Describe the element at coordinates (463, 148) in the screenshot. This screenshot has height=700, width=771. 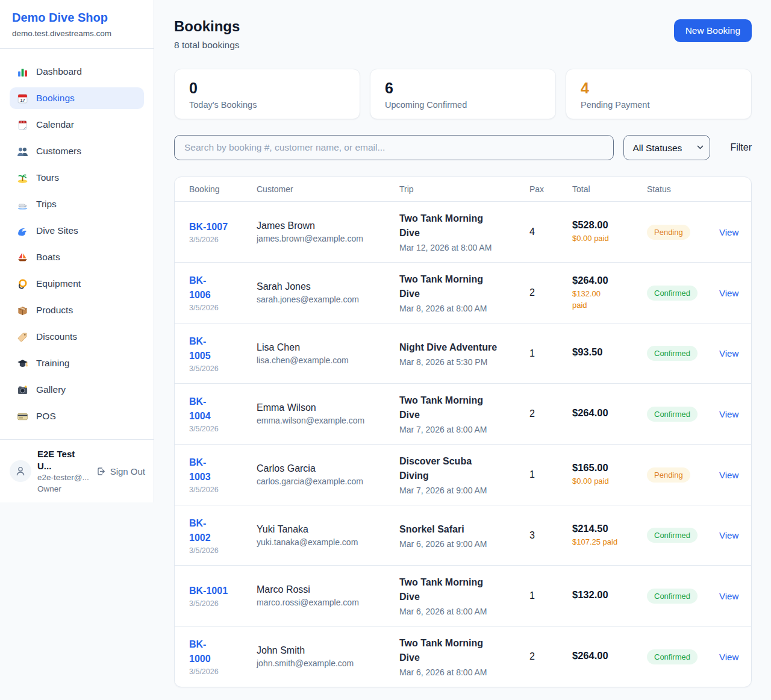
I see `filters-toolbar: All Statuses Filter` at that location.